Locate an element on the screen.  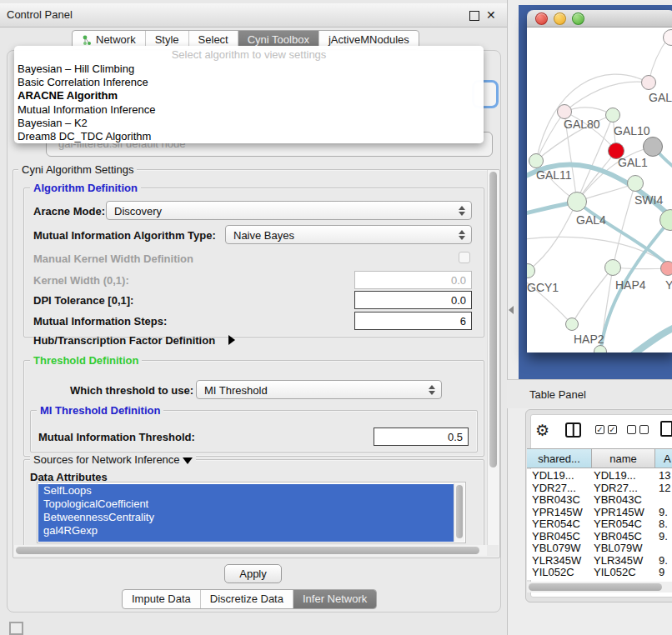
network-node-gray is located at coordinates (653, 147).